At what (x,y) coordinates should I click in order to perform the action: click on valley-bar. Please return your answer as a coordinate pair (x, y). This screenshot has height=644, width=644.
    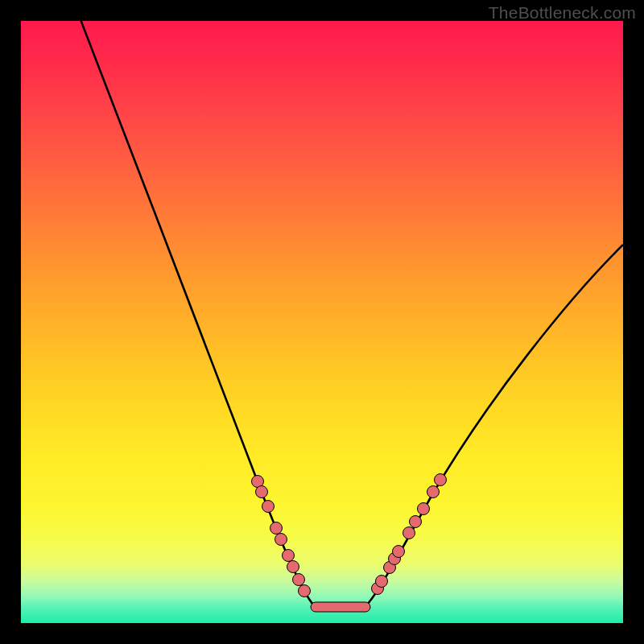
    Looking at the image, I should click on (341, 607).